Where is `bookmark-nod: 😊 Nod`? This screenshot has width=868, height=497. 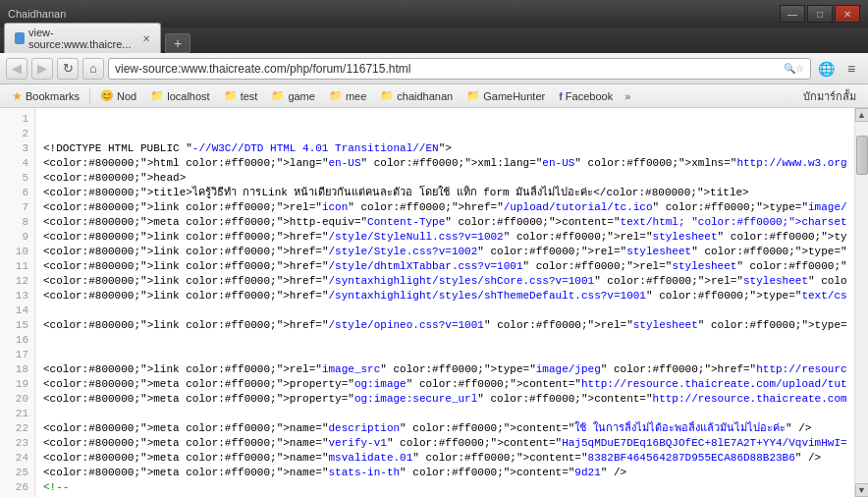 bookmark-nod: 😊 Nod is located at coordinates (118, 96).